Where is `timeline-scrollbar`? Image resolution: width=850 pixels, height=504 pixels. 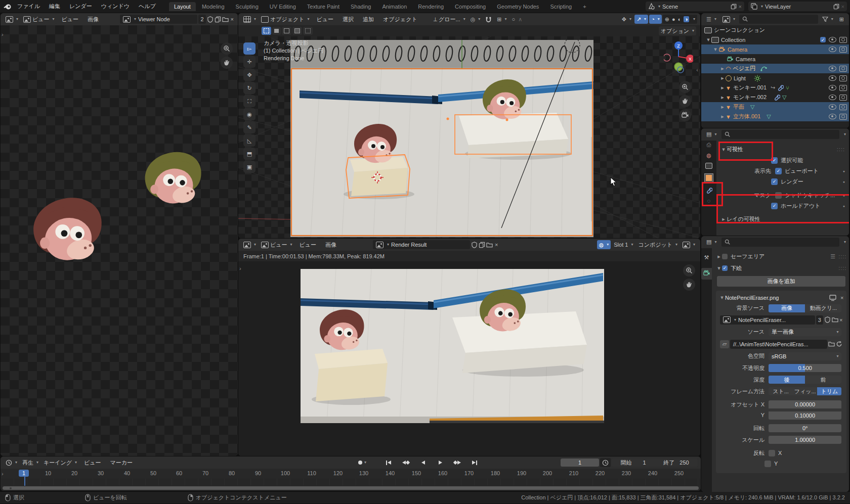 timeline-scrollbar is located at coordinates (351, 488).